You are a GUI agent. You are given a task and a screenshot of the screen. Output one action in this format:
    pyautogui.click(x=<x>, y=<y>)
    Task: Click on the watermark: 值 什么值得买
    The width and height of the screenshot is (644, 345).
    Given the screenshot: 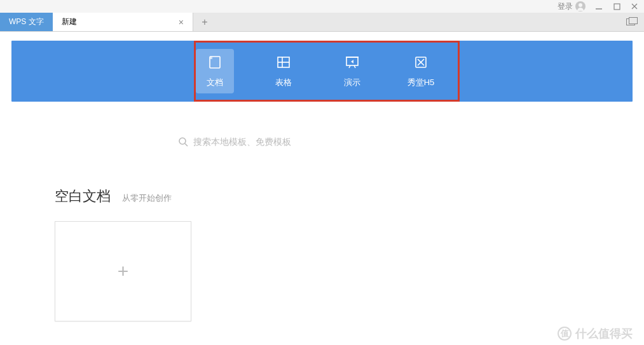 What is the action you would take?
    pyautogui.click(x=595, y=334)
    